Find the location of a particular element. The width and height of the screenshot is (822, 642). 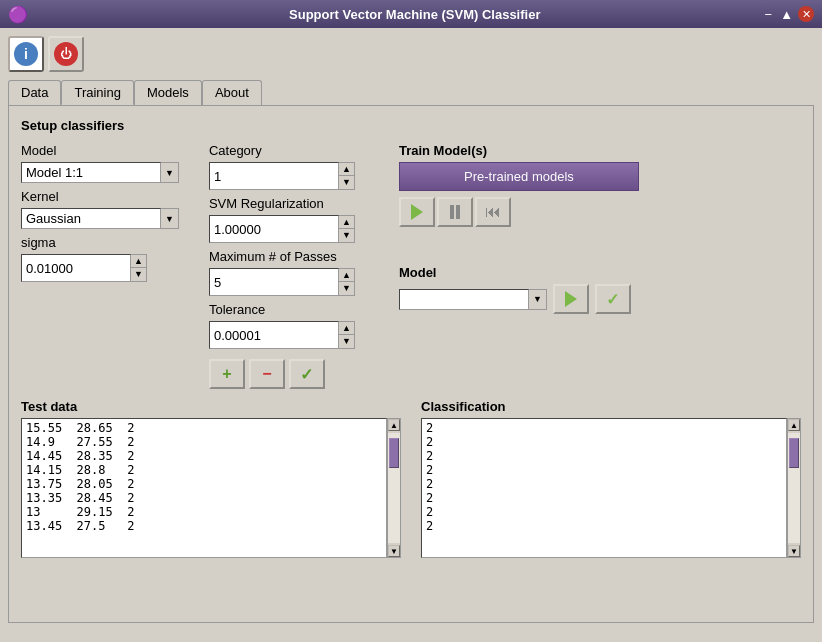

maximize-button: ▲ is located at coordinates (786, 14).